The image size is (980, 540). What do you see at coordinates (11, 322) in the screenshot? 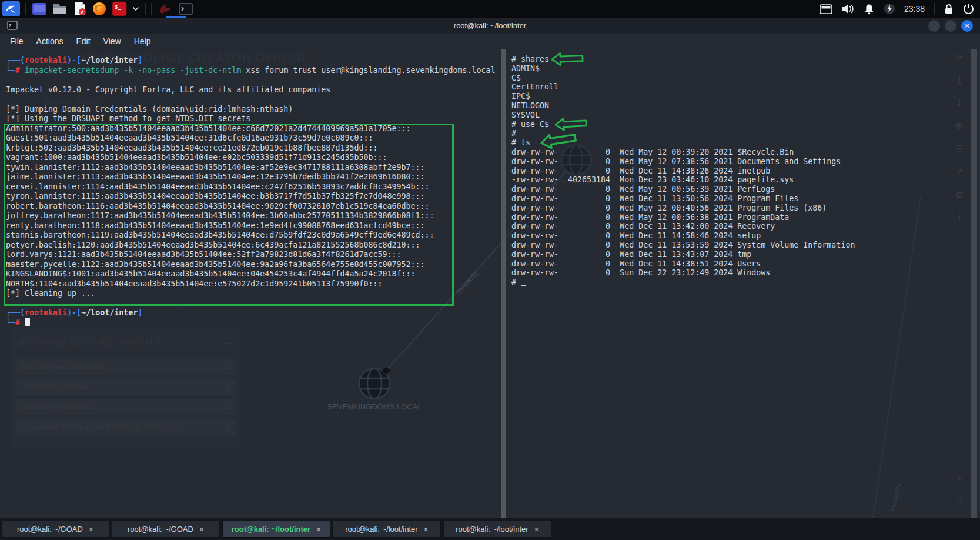
I see `terminal-text-segment: └─` at bounding box center [11, 322].